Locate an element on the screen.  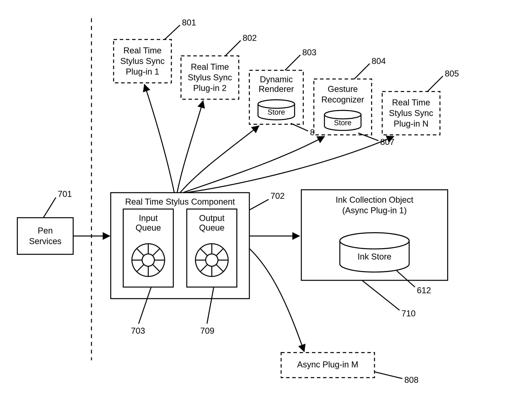
ref-805: 805 is located at coordinates (452, 74).